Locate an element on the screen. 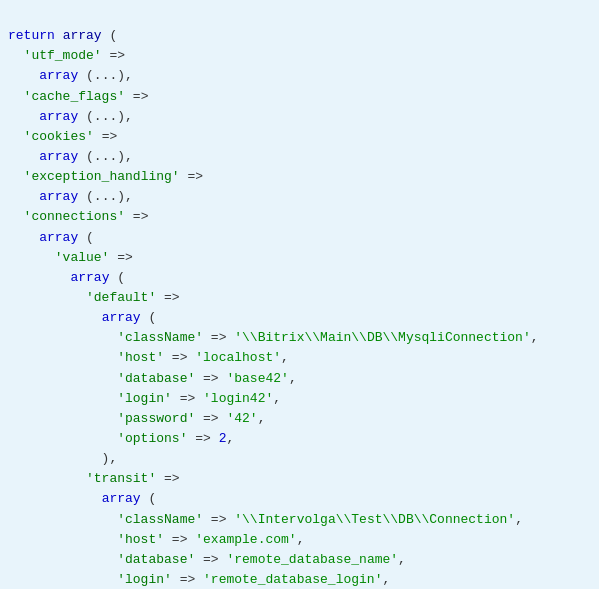  line-7: array (...), is located at coordinates (70, 156).